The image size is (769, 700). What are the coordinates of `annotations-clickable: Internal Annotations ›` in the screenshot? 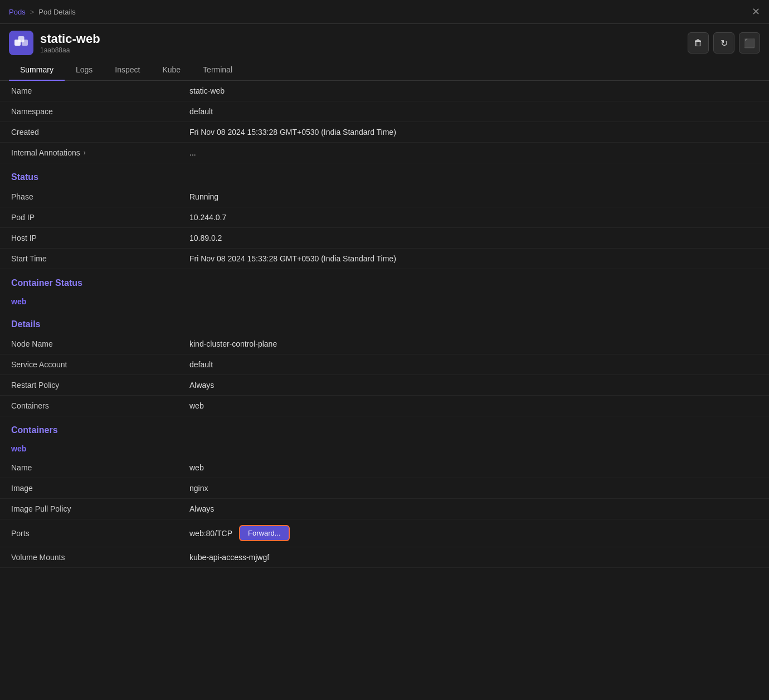 It's located at (100, 153).